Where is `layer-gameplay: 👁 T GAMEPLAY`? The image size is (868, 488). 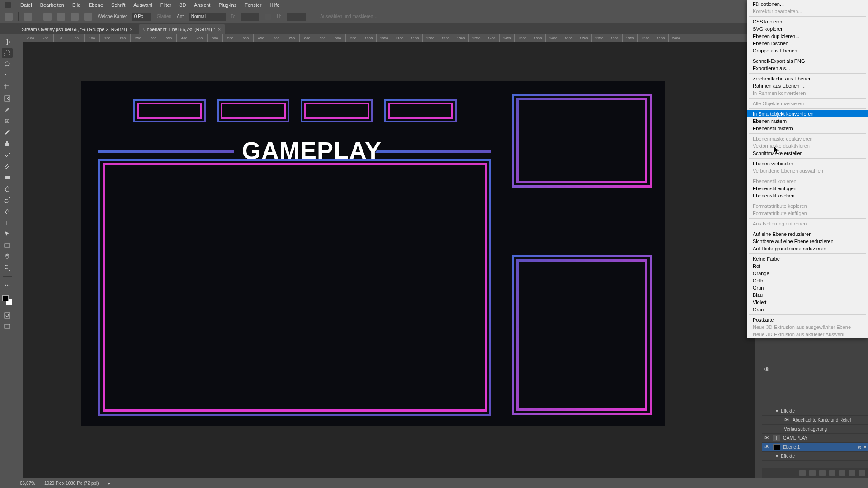 layer-gameplay: 👁 T GAMEPLAY is located at coordinates (815, 438).